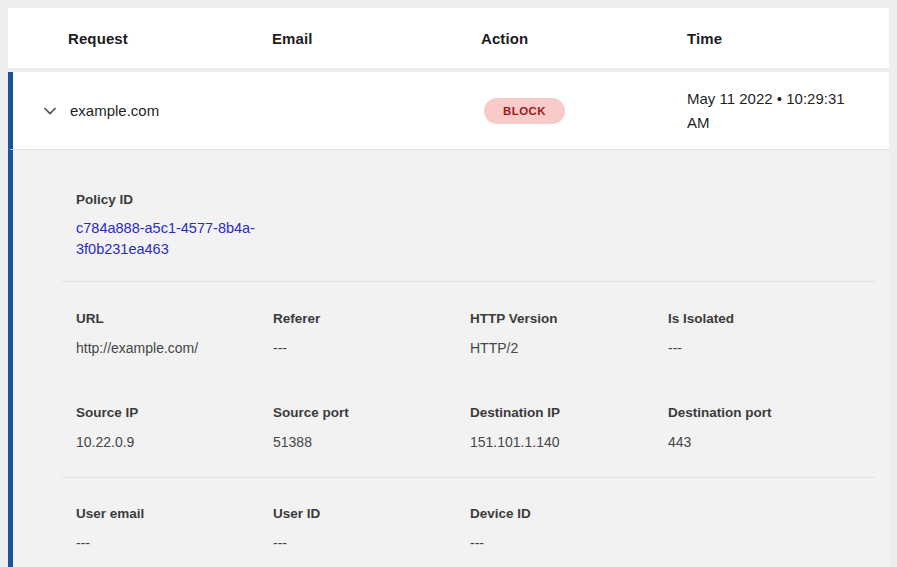 Image resolution: width=897 pixels, height=567 pixels. Describe the element at coordinates (470, 528) in the screenshot. I see `detail-row-user: User email --- User ID --- Device ID ---` at that location.